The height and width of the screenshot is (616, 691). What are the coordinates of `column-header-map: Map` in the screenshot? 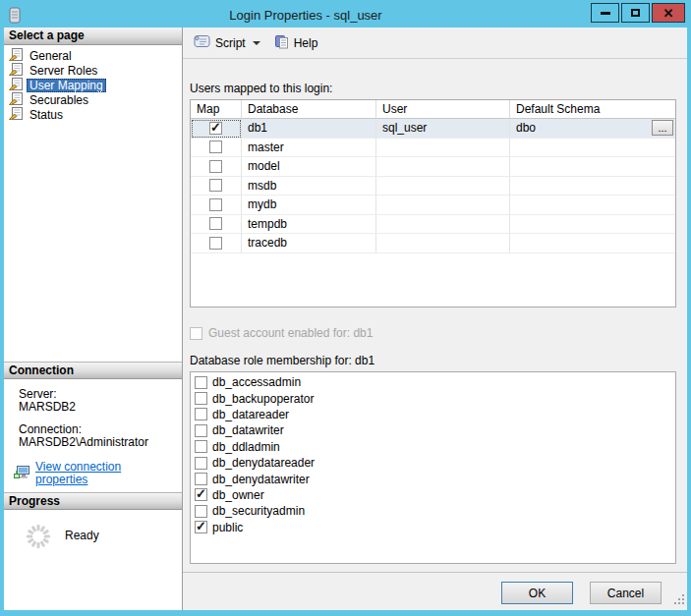 It's located at (216, 110).